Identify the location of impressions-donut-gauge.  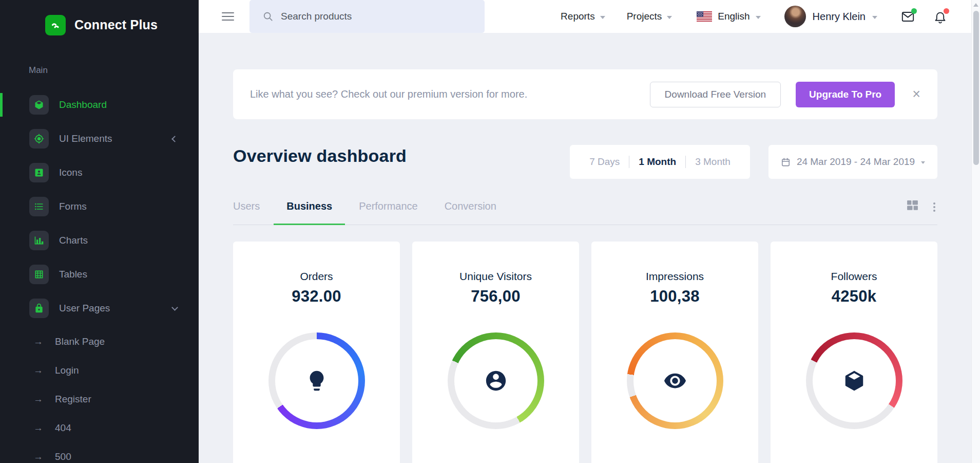
(675, 381).